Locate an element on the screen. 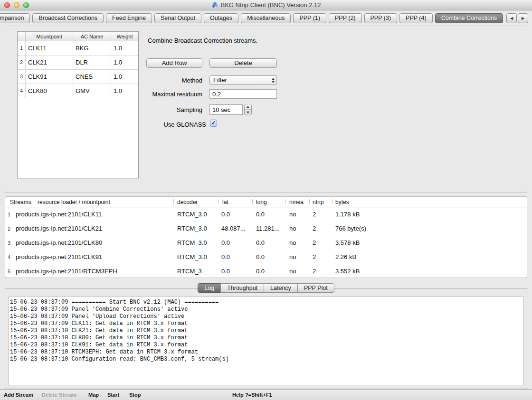  stream-row: 5 products.igs-ip.net:2101/RTCM3EPH RTCM… is located at coordinates (266, 271).